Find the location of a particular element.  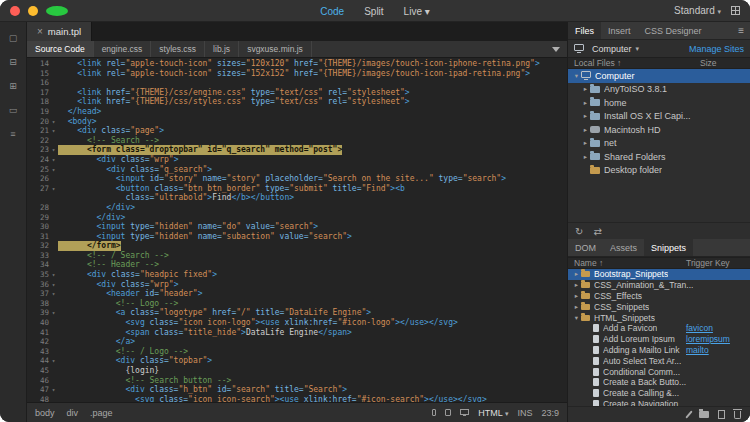

code-line: 45 {login} is located at coordinates (297, 371).